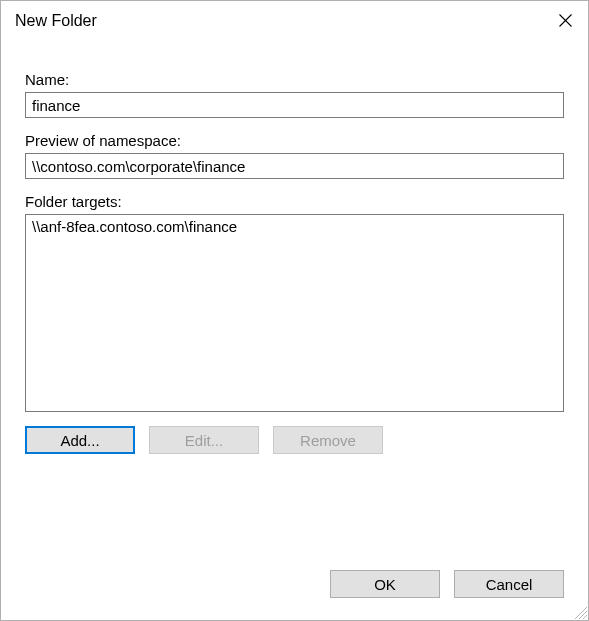 The image size is (589, 621). Describe the element at coordinates (294, 21) in the screenshot. I see `title-bar: New Folder` at that location.